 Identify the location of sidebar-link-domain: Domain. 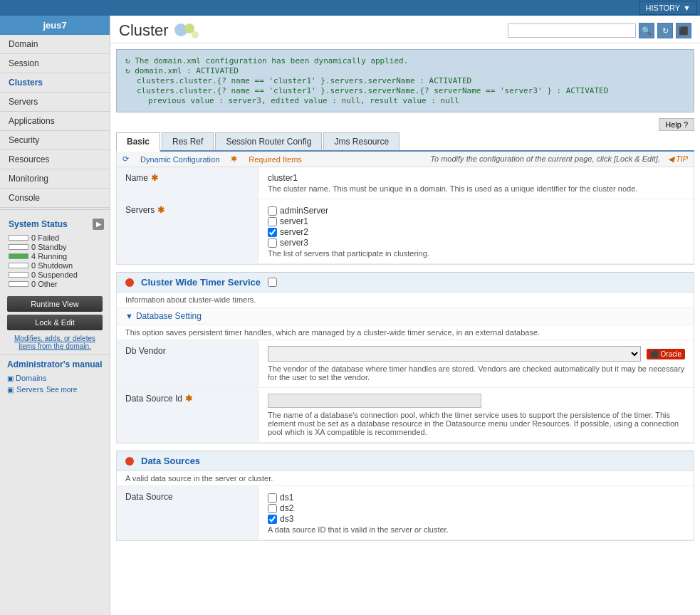
(55, 44).